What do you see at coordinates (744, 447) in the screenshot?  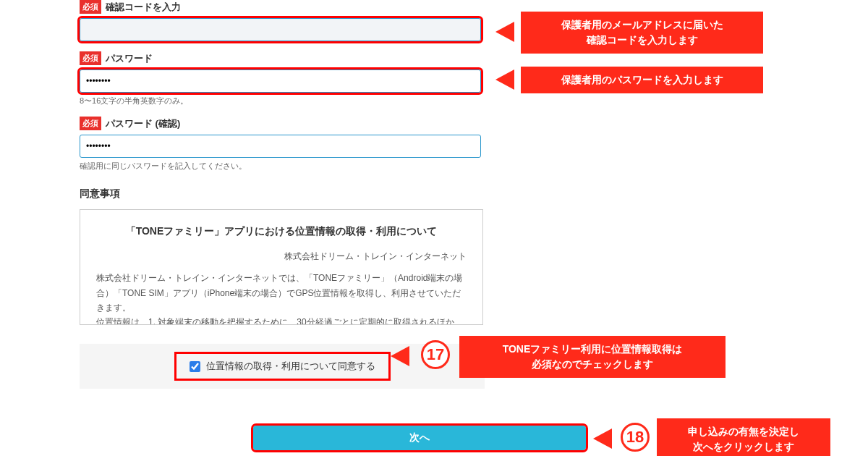 I see `callout-line: 次へをクリックします` at bounding box center [744, 447].